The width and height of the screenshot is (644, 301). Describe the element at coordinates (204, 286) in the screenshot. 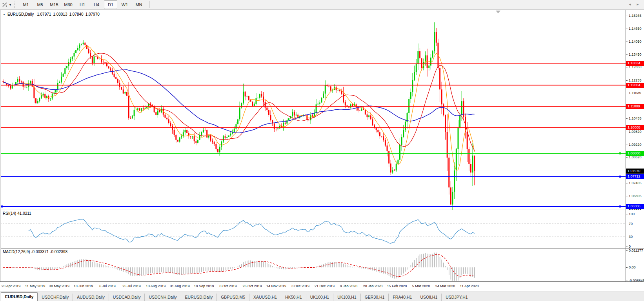

I see `date-axis-label: 19 Sep 2019` at that location.